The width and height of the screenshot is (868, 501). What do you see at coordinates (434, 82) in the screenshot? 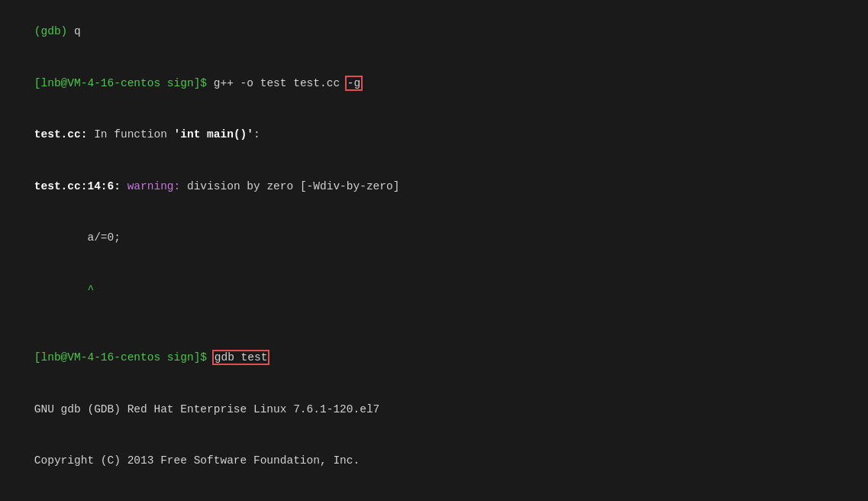
I see `line-compile-command: [lnb@VM-4-16-centos sign]$ g++ -o test t…` at bounding box center [434, 82].